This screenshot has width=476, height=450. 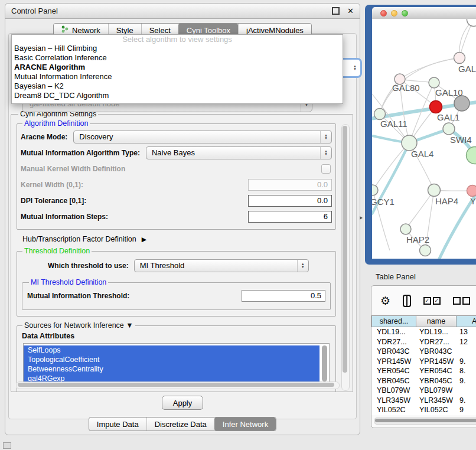 What do you see at coordinates (171, 360) in the screenshot?
I see `attribute-item-selected: TopologicalCoefficient` at bounding box center [171, 360].